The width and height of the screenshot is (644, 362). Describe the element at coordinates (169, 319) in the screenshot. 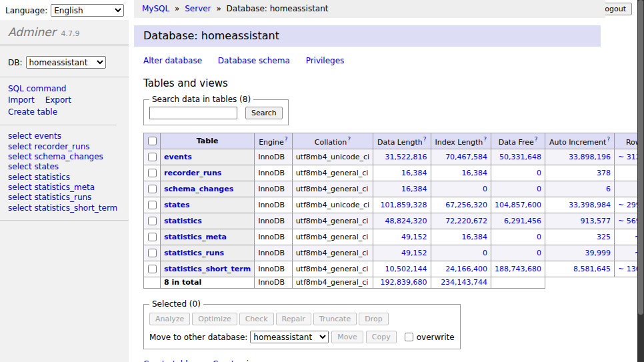

I see `analyze-button: Analyze` at that location.